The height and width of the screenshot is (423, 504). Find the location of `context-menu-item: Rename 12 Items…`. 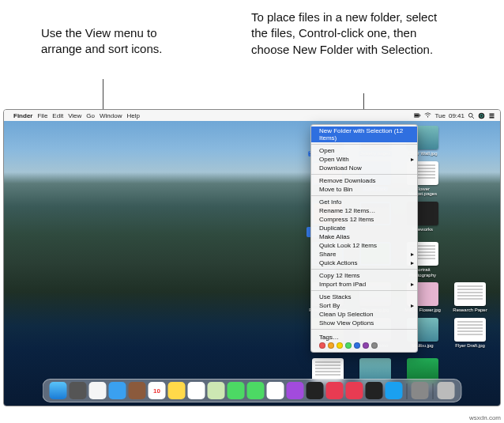

context-menu-item: Rename 12 Items… is located at coordinates (364, 210).